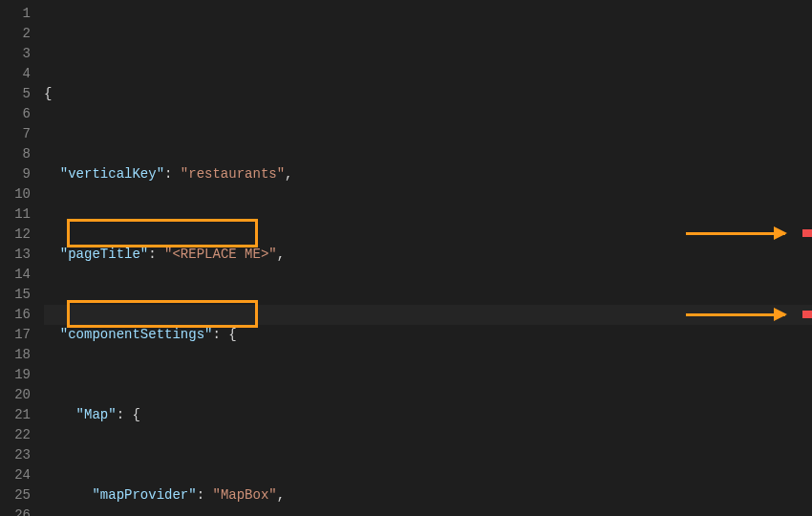 Image resolution: width=812 pixels, height=516 pixels. What do you see at coordinates (162, 233) in the screenshot?
I see `highlight-box-line12` at bounding box center [162, 233].